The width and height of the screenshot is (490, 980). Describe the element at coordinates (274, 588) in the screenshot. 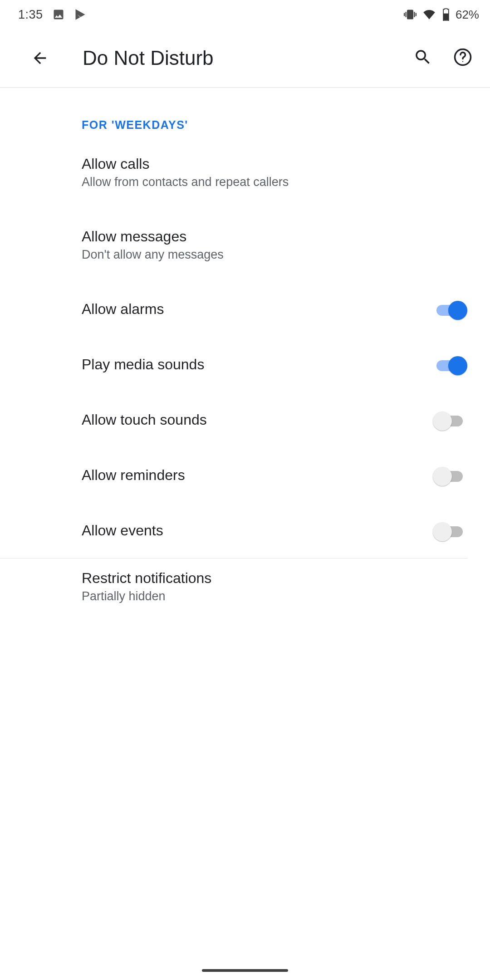

I see `pref-restrict-notifications: Restrict notifications Partially hidden` at that location.